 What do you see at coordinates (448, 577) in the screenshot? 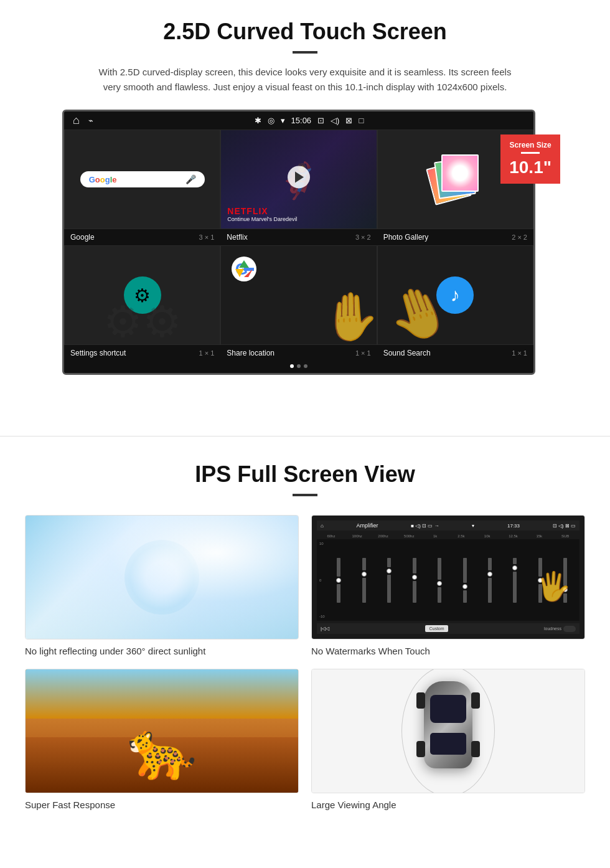
I see `amplifier-image: ⌂ Amplifier ■ ◁) ⊡ ▭ → ▾ 17:33 ⊡ ◁) ⊠ ▭ …` at bounding box center [448, 577].